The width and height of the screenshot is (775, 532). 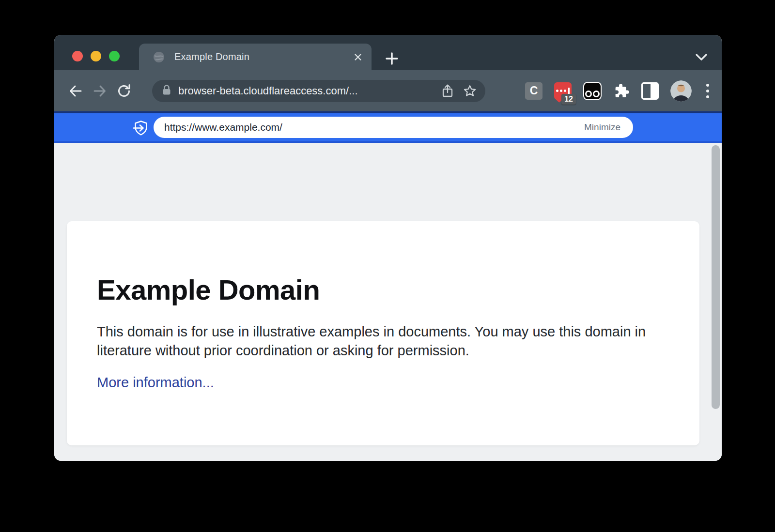 What do you see at coordinates (76, 91) in the screenshot?
I see `back-button` at bounding box center [76, 91].